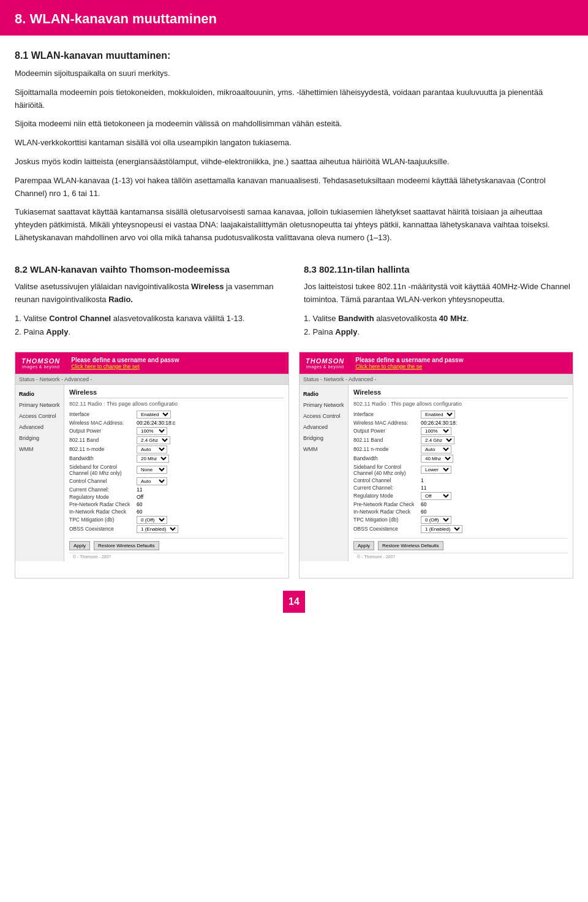  Describe the element at coordinates (461, 414) in the screenshot. I see `field-interface-right: Interface Enabled` at that location.